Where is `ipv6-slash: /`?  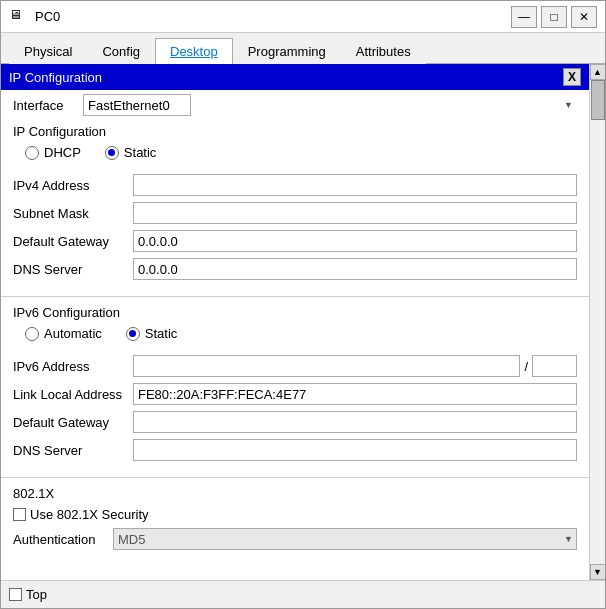
ipv6-slash: / is located at coordinates (526, 366).